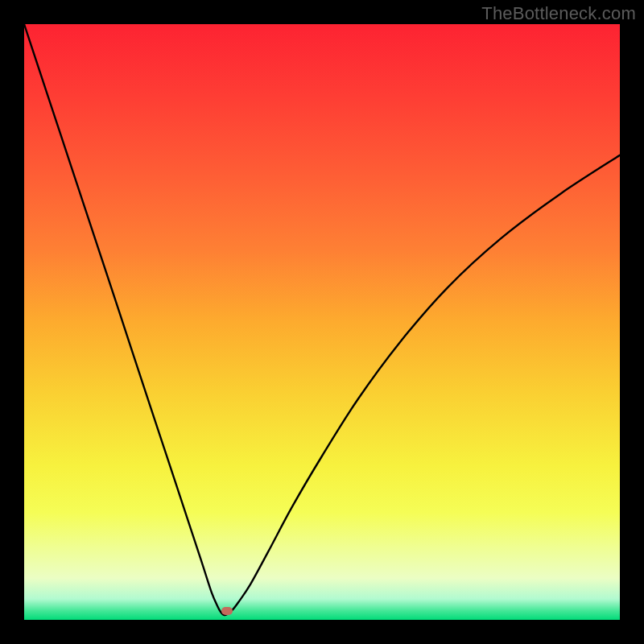  What do you see at coordinates (559, 14) in the screenshot?
I see `watermark-text: TheBottleneck.com` at bounding box center [559, 14].